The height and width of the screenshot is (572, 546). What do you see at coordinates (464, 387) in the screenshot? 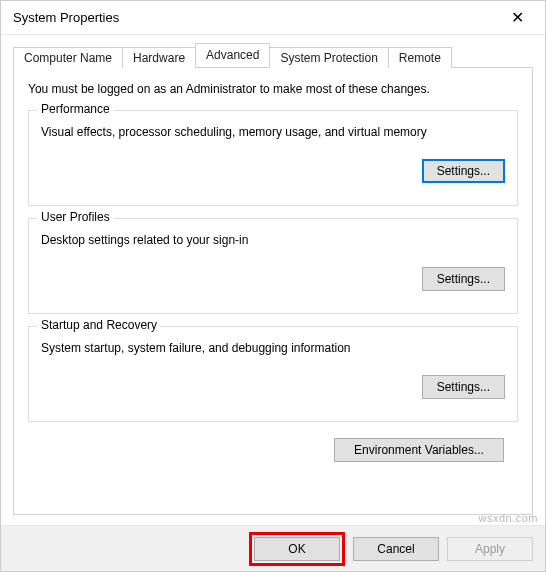
I see `startup-recovery-settings-button: Settings...` at bounding box center [464, 387].